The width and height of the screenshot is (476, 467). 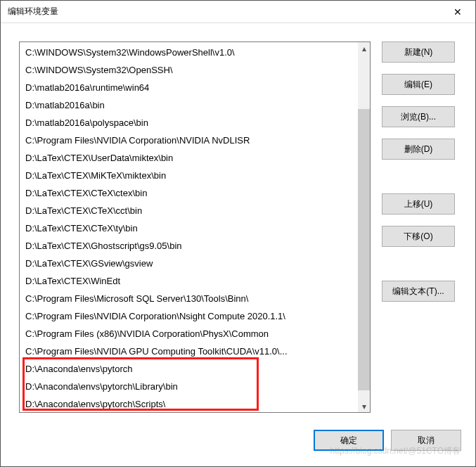 I want to click on new-button: 新建(N), so click(x=418, y=52).